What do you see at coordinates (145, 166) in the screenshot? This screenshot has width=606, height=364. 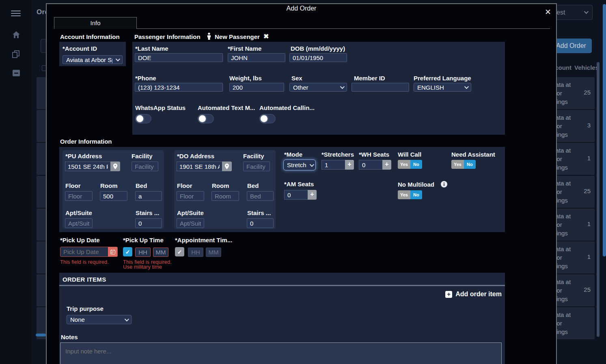 I see `pu-facility-field` at bounding box center [145, 166].